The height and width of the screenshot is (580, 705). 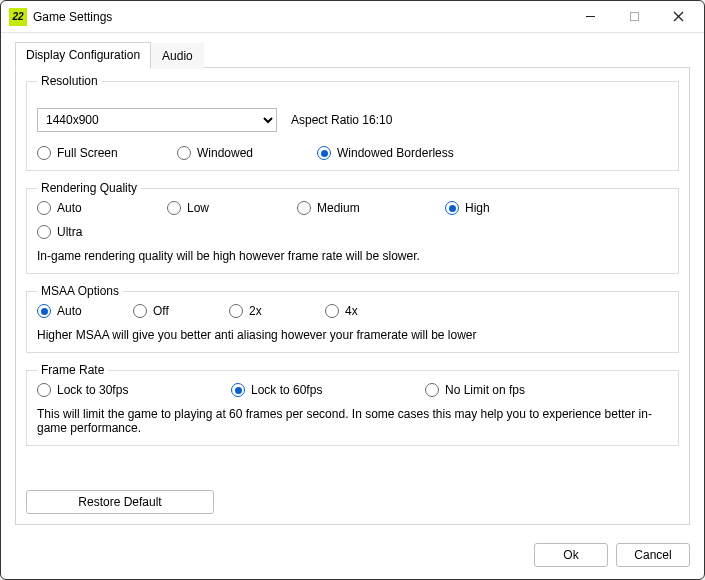 I want to click on radio-label: 2x, so click(x=256, y=311).